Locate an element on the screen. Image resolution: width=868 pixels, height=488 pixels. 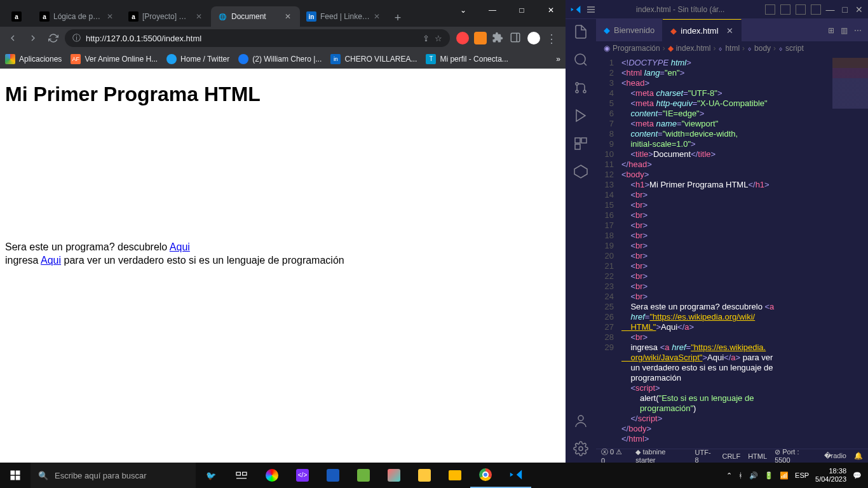
chrome-tab-search-icon: ⌄ is located at coordinates (463, 10).